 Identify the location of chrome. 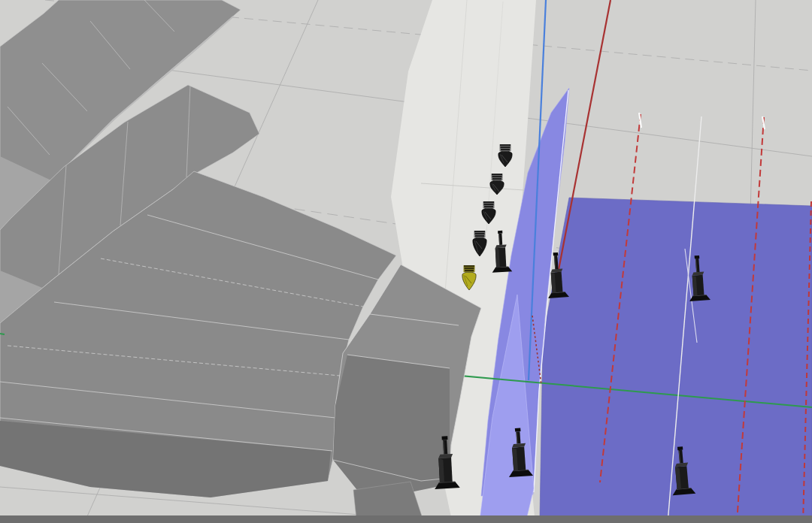
(406, 519).